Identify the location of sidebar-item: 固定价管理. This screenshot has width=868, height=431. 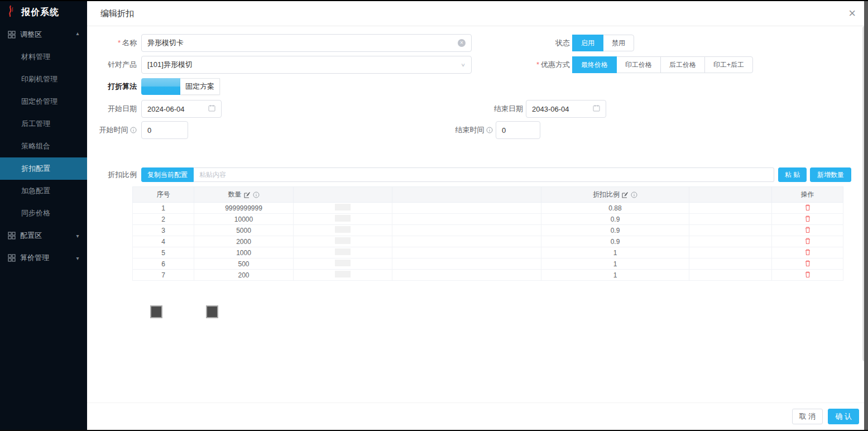
(44, 102).